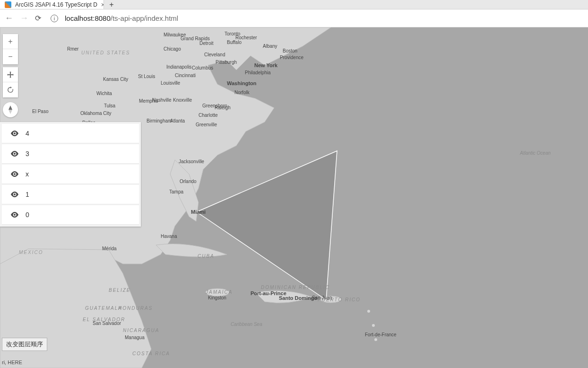 Image resolution: width=588 pixels, height=368 pixels. I want to click on layer-label: 1, so click(27, 194).